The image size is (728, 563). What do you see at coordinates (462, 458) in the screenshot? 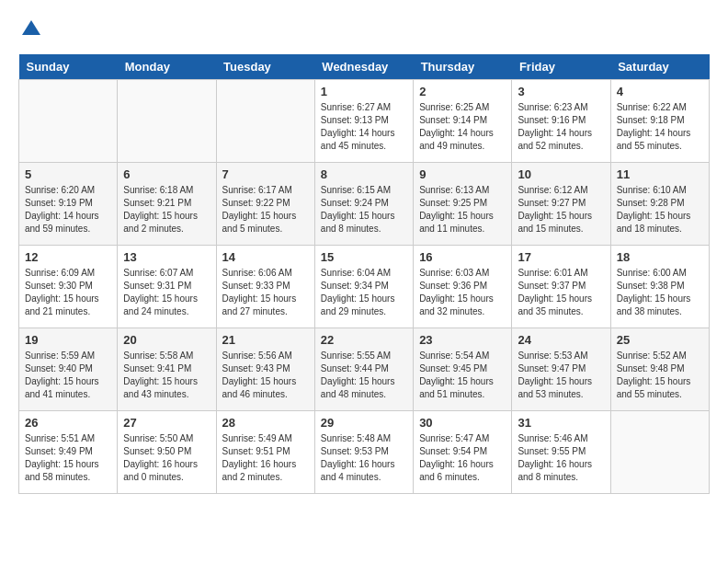
I see `cell-content: Sunrise: 5:47 AM Sunset: 9:54 PM Dayligh…` at bounding box center [462, 458].